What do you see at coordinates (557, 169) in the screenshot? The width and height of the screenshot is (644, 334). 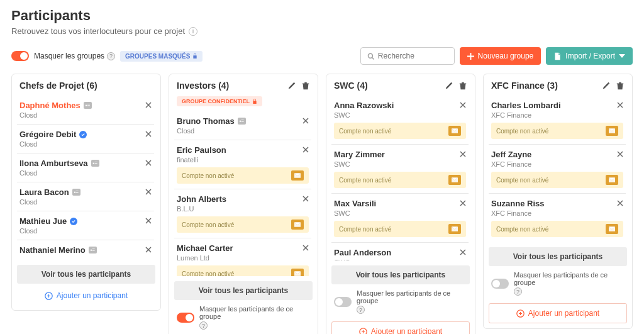 I see `member-row: Jeff Zayne XFC FinanceCompte non activé` at bounding box center [557, 169].